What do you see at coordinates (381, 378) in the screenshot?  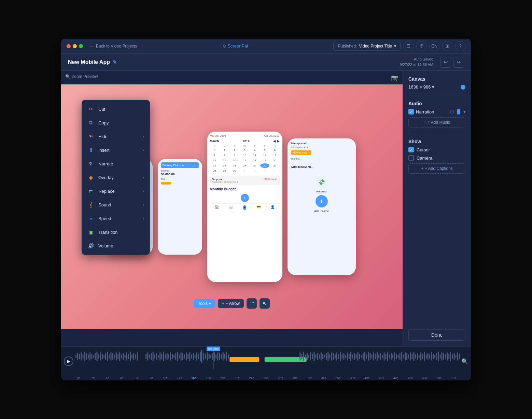 I see `time-marker-42s: 42s` at bounding box center [381, 378].